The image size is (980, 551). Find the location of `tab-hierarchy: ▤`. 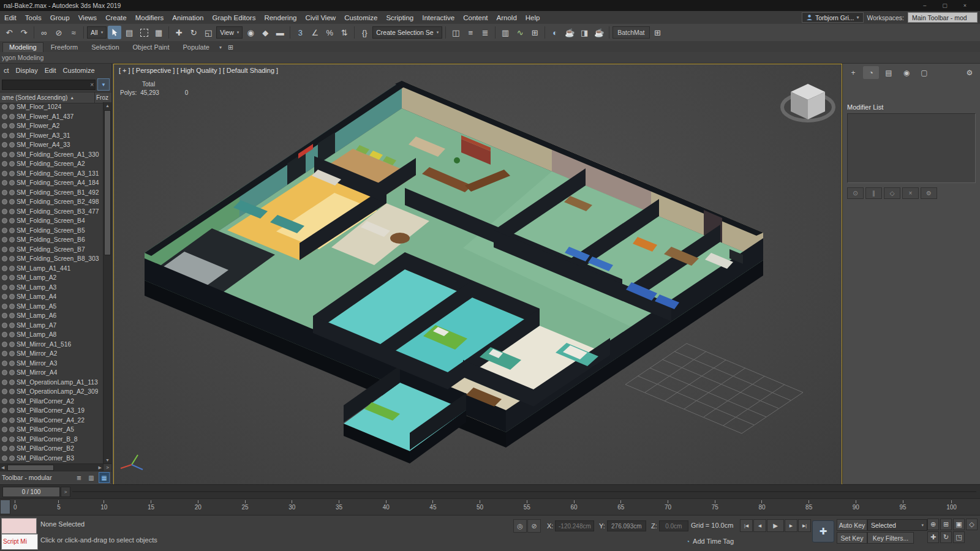

tab-hierarchy: ▤ is located at coordinates (889, 72).